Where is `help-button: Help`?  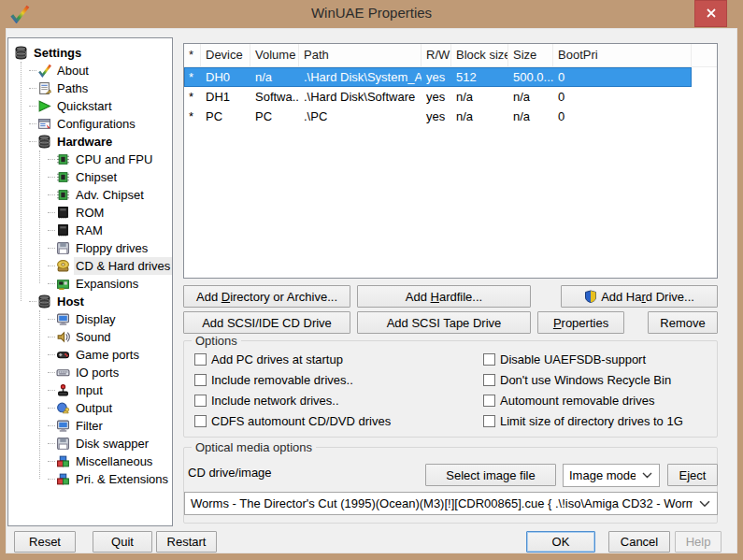 help-button: Help is located at coordinates (698, 542).